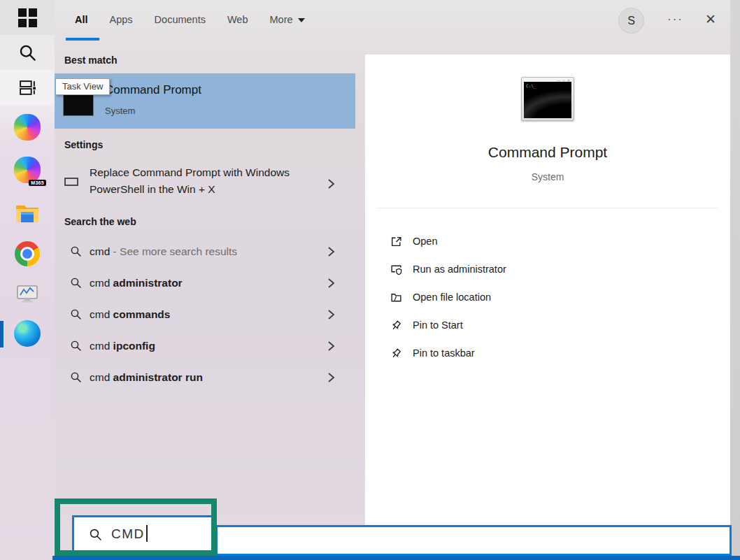 The image size is (740, 560). I want to click on suggestion-label: cmd ipconfig, so click(122, 345).